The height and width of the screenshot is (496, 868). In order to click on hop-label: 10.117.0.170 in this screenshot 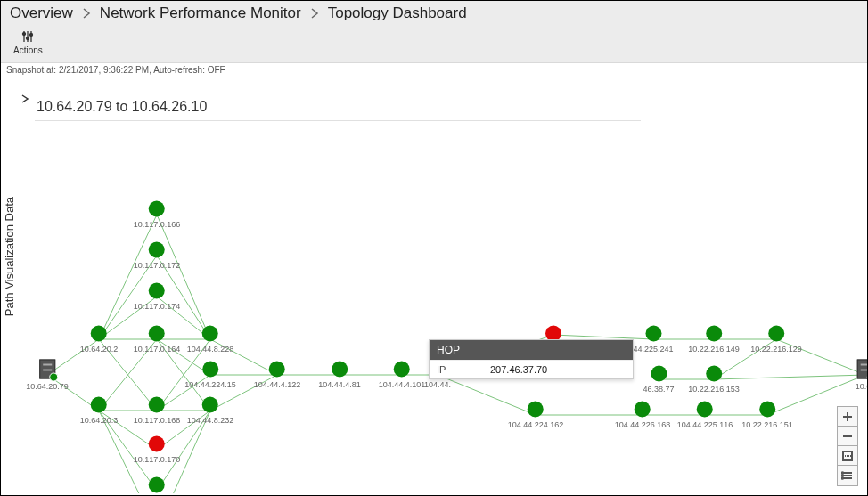, I will do `click(157, 459)`.